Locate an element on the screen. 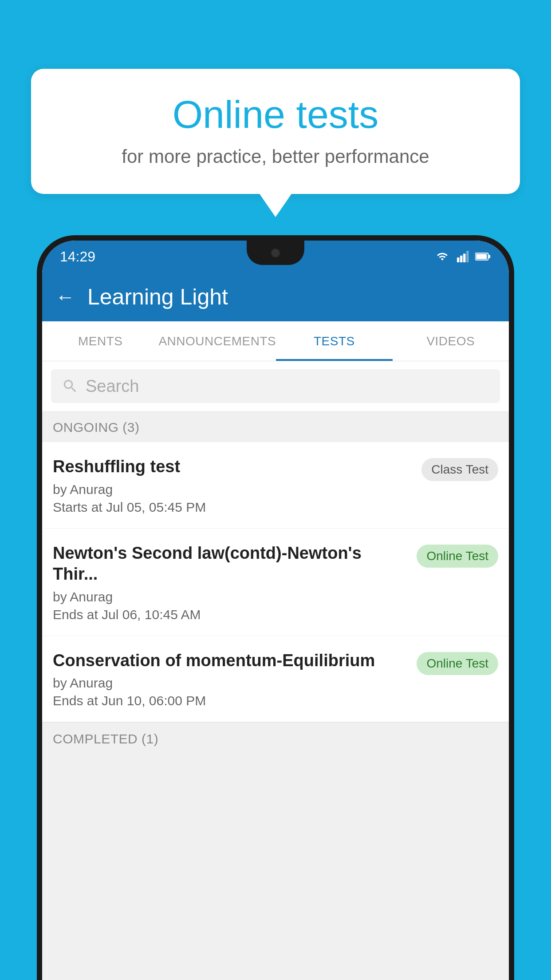 The width and height of the screenshot is (551, 980). test-item: Reshuffling test by Anurag Starts at Jul… is located at coordinates (276, 486).